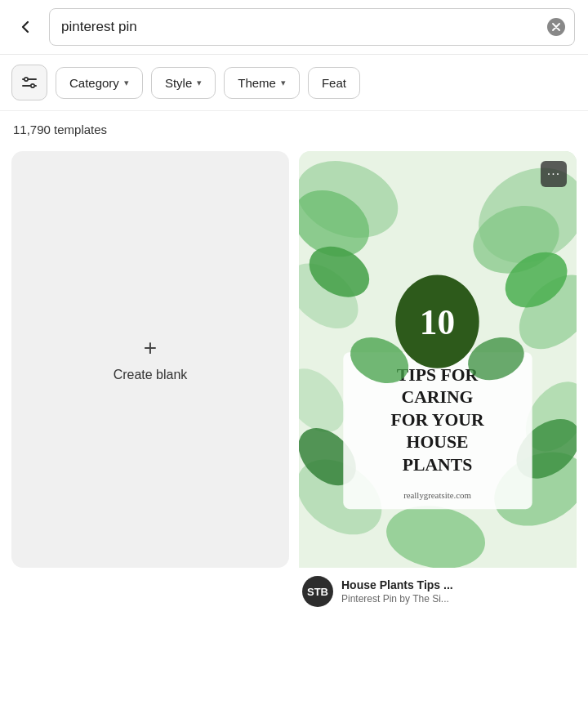 The image size is (588, 714). I want to click on back-icon, so click(26, 27).